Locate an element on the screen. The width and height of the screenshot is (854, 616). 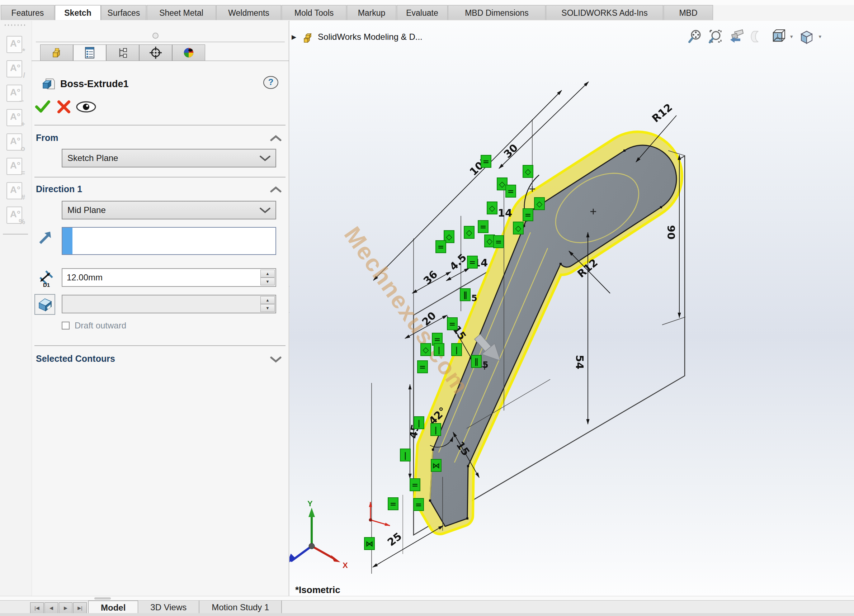
display-style-dropdown-caret: ▾ is located at coordinates (820, 37).